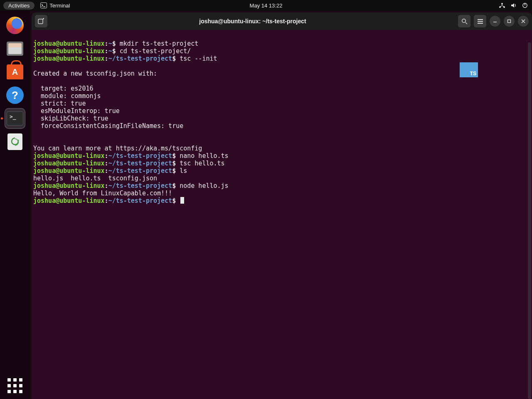 This screenshot has width=532, height=399. What do you see at coordinates (69, 44) in the screenshot?
I see `prompt-user: joshua@ubuntu-linux` at bounding box center [69, 44].